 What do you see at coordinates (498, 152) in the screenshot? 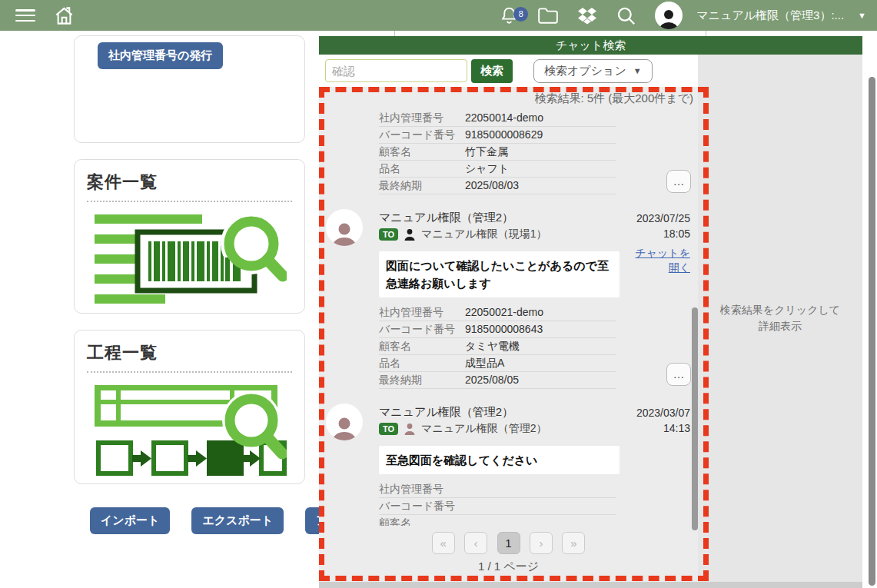
I see `field-row: 顧客名竹下金属` at bounding box center [498, 152].